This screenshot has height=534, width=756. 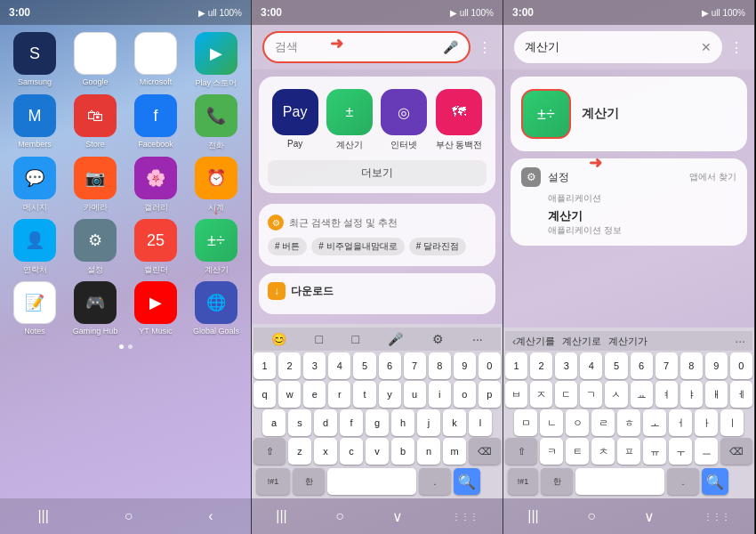 What do you see at coordinates (125, 516) in the screenshot?
I see `bottom-nav-home: ||| ○ ‹` at bounding box center [125, 516].